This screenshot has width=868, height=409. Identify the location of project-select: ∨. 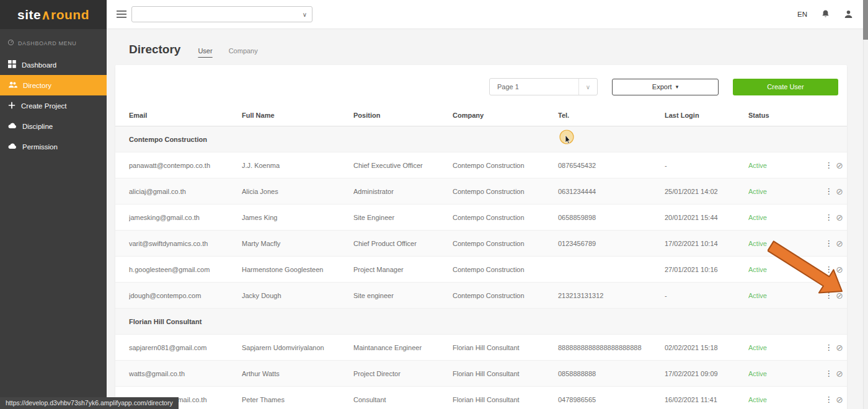
(222, 14).